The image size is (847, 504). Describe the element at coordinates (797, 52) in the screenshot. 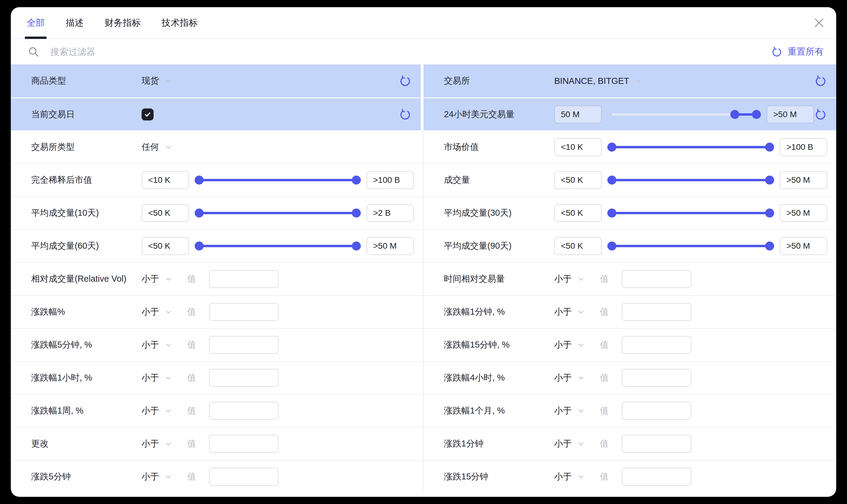

I see `reset-all-button: 重置所有` at that location.